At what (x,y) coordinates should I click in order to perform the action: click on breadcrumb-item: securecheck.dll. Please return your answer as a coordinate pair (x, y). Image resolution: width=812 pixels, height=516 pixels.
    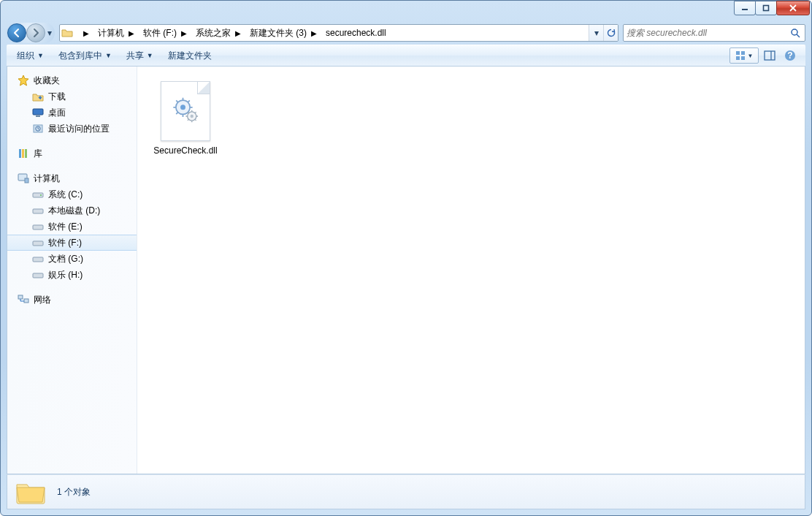
    Looking at the image, I should click on (356, 33).